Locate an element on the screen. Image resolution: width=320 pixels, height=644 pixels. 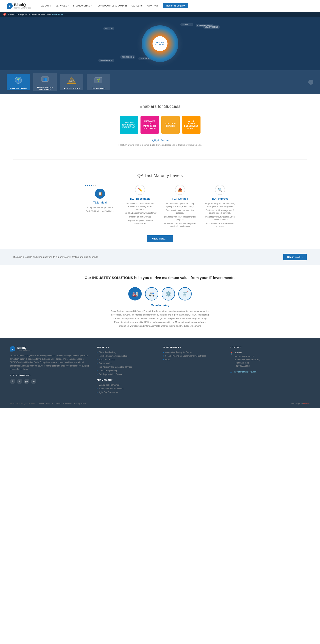
industry-icon-engineering: ⚙️ is located at coordinates (168, 294).